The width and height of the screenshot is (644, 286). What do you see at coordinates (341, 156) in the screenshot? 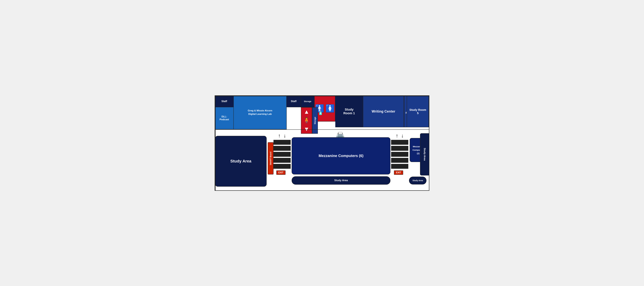
I see `mezz-computers-label: Mezzanine Computers (6)` at bounding box center [341, 156].